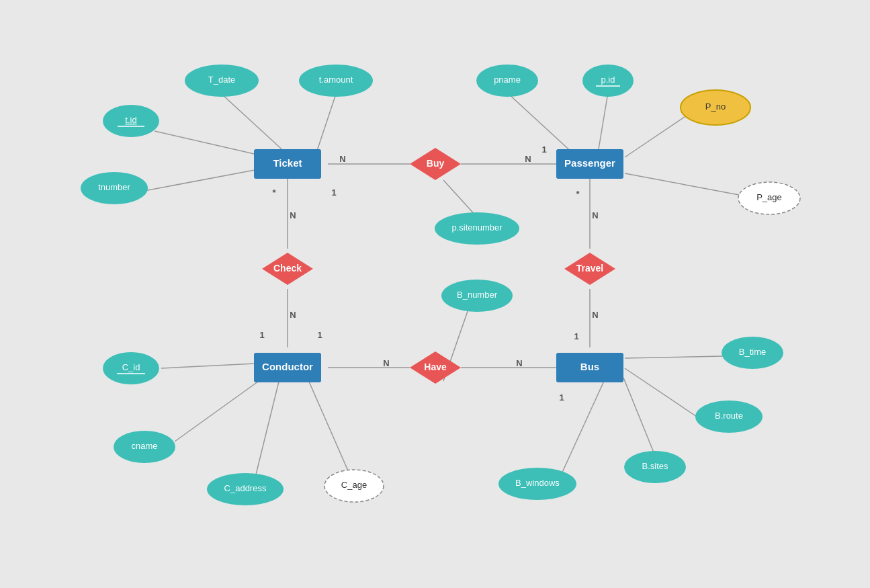 The height and width of the screenshot is (588, 870). What do you see at coordinates (293, 215) in the screenshot?
I see `card-ticket-check-n: N` at bounding box center [293, 215].